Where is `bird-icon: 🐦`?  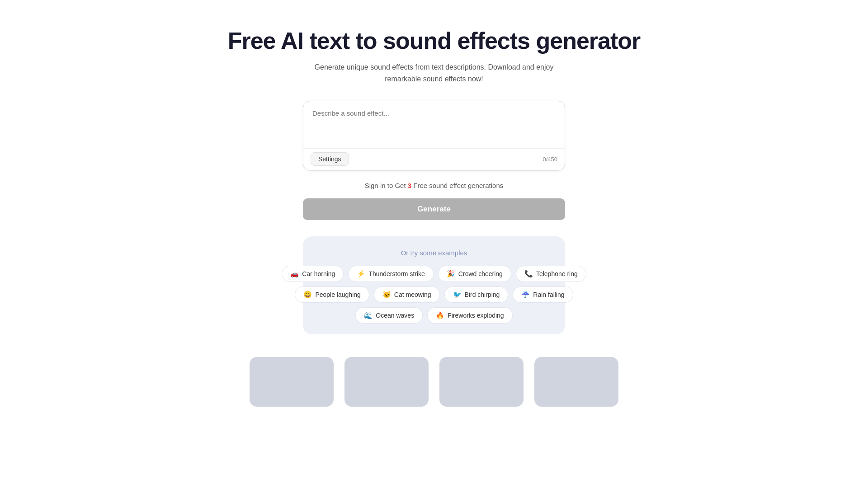 bird-icon: 🐦 is located at coordinates (458, 295).